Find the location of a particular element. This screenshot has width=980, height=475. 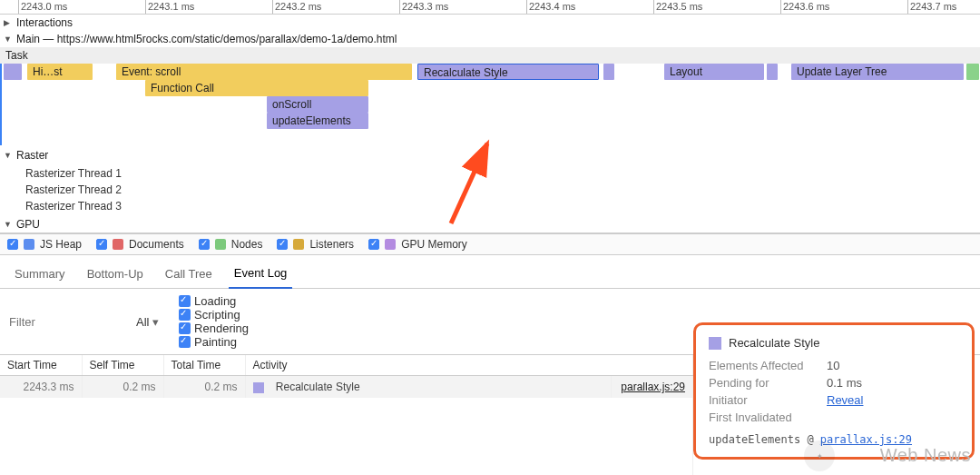

cell-self-time: 0.2 ms is located at coordinates (122, 387).